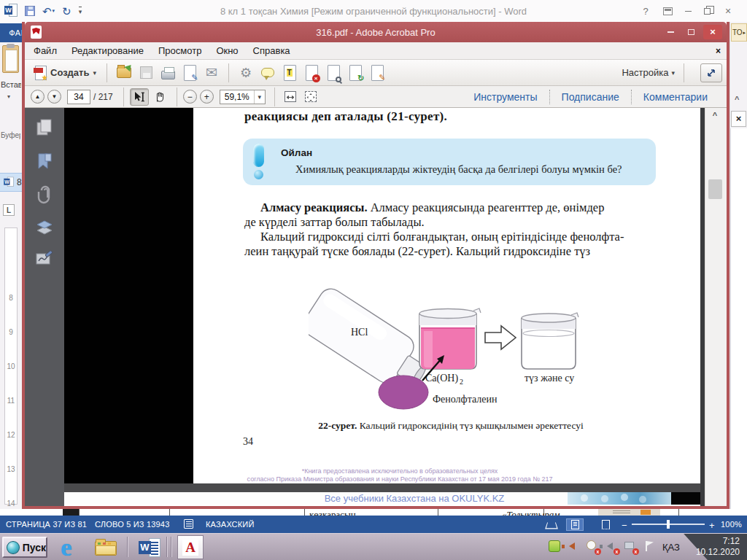 This screenshot has width=747, height=560. I want to click on zoom-percent: 100%, so click(731, 524).